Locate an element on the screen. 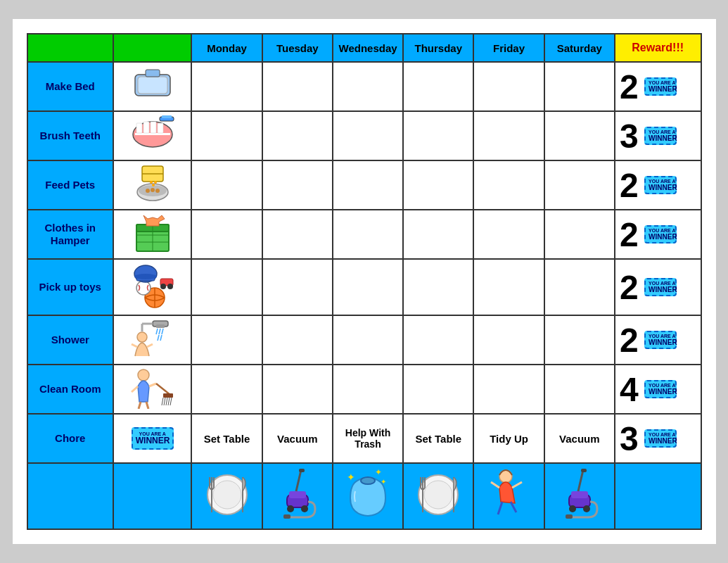 This screenshot has width=728, height=563. saturday-feed-pets is located at coordinates (580, 185).